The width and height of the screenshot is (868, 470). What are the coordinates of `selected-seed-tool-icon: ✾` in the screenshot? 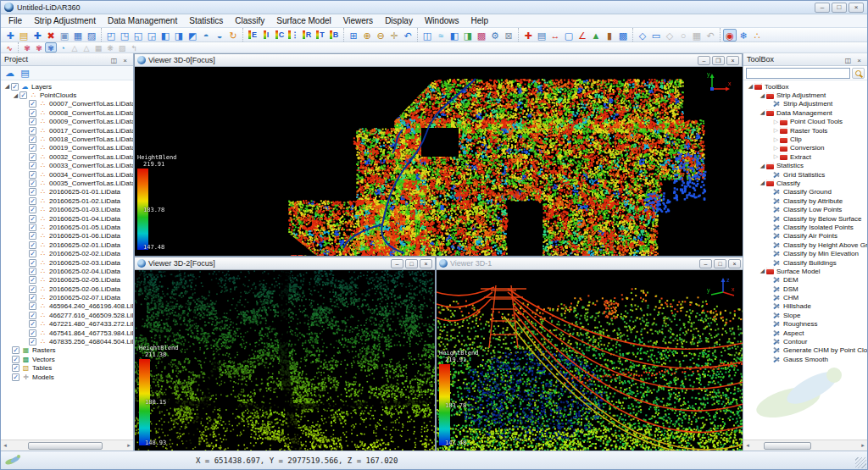 It's located at (51, 47).